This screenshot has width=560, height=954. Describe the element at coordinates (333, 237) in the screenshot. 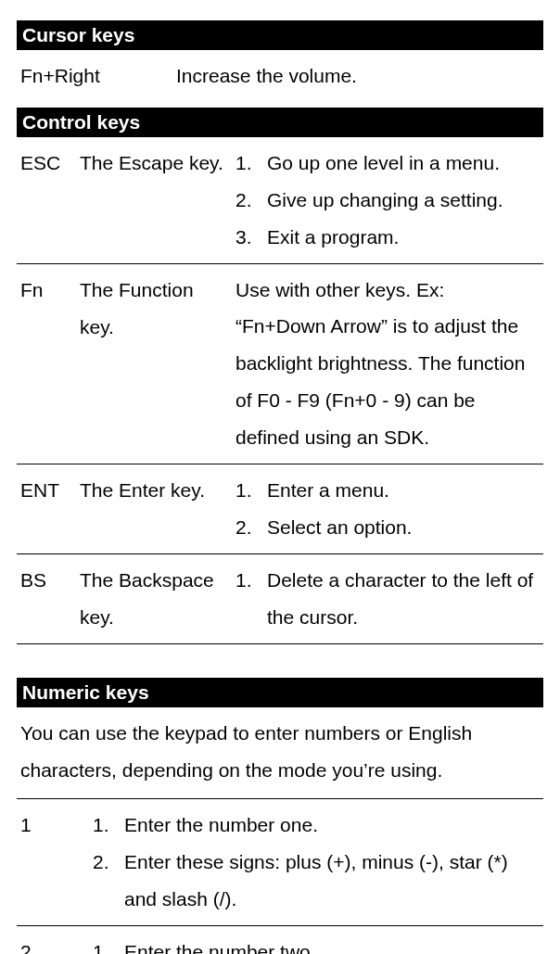

I see `list-text: Exit a program.` at that location.